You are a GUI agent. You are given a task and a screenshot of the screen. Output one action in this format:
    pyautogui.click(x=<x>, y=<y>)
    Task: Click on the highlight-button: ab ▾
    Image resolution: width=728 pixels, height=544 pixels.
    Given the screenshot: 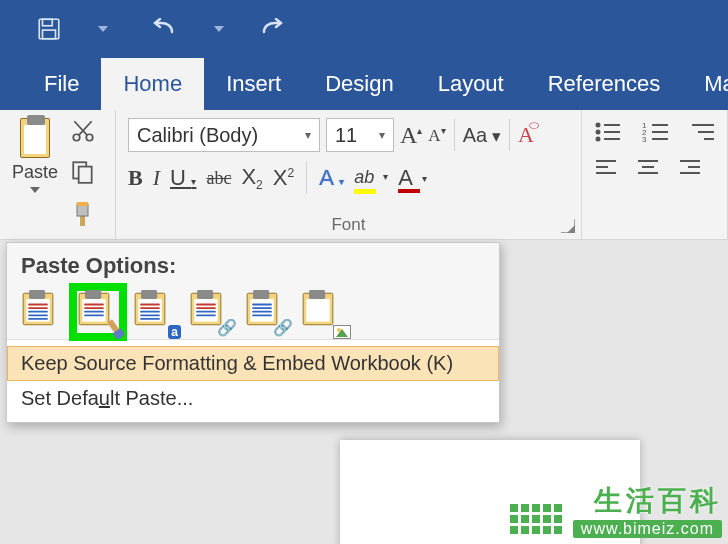 What is the action you would take?
    pyautogui.click(x=365, y=178)
    